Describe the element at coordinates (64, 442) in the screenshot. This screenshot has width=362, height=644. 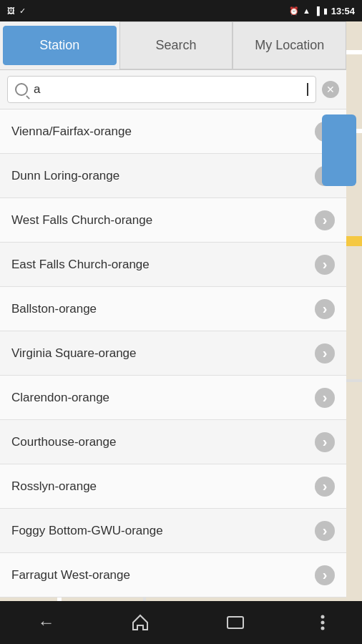
I see `station-name: Courthouse-orange` at that location.